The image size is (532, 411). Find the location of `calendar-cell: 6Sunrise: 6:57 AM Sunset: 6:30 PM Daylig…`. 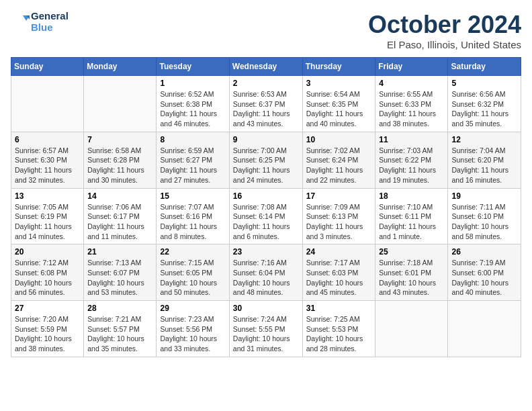

calendar-cell: 6Sunrise: 6:57 AM Sunset: 6:30 PM Daylig… is located at coordinates (48, 160).